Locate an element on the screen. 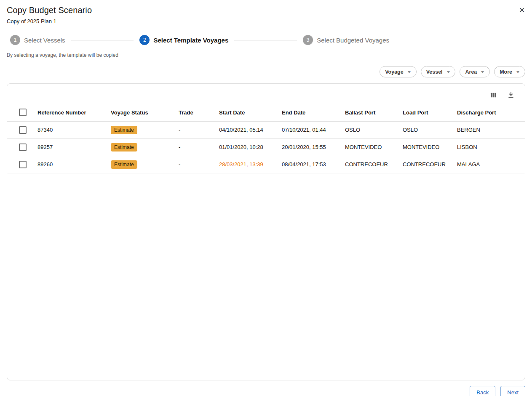  col-end-date: End Date is located at coordinates (309, 113).